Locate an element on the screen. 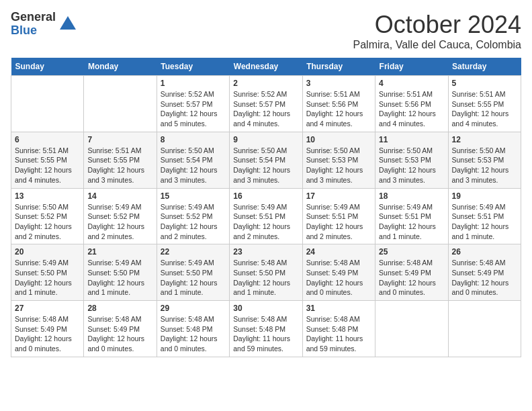  day-number: 6 is located at coordinates (47, 140).